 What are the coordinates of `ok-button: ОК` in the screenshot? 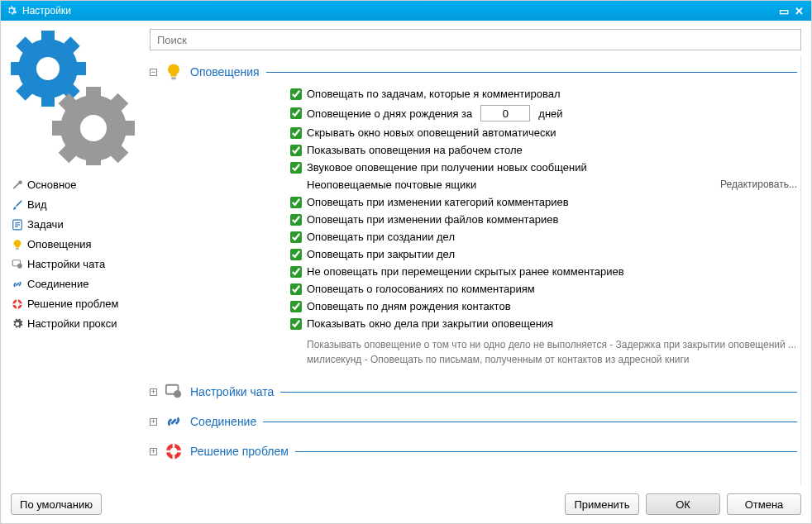 It's located at (683, 504).